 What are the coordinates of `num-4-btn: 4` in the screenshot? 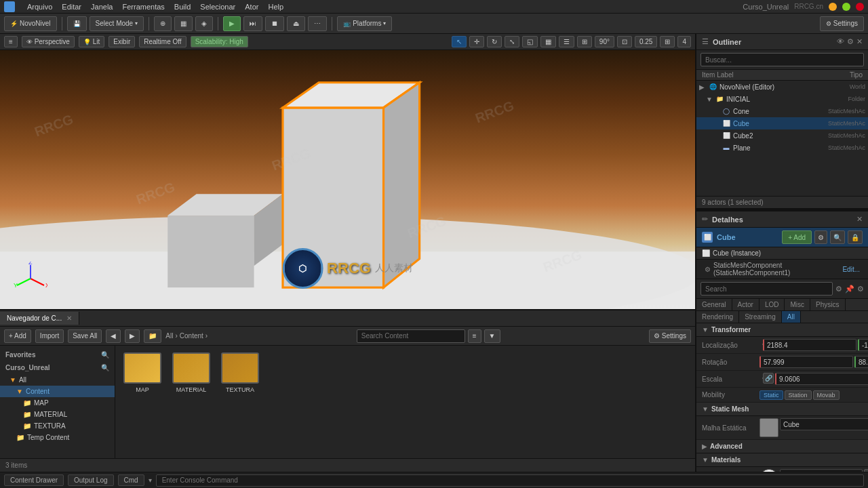 It's located at (684, 42).